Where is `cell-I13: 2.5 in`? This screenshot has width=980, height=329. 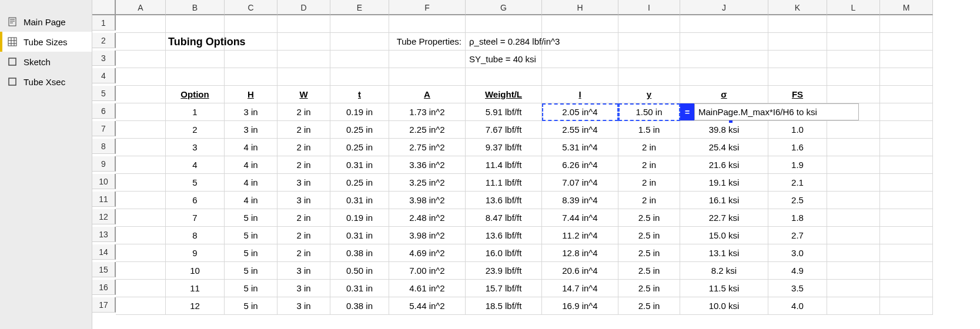 cell-I13: 2.5 in is located at coordinates (649, 236).